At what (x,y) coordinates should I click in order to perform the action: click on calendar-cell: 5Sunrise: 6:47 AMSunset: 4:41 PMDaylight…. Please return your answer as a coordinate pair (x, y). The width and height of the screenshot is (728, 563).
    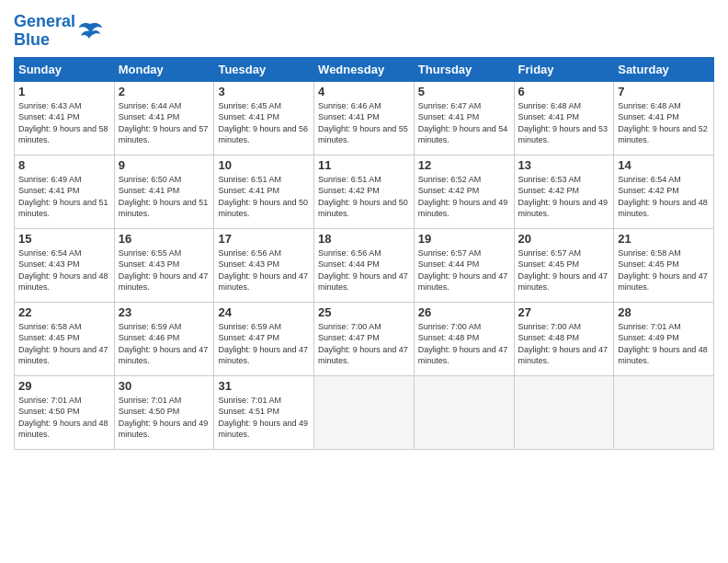
    Looking at the image, I should click on (463, 118).